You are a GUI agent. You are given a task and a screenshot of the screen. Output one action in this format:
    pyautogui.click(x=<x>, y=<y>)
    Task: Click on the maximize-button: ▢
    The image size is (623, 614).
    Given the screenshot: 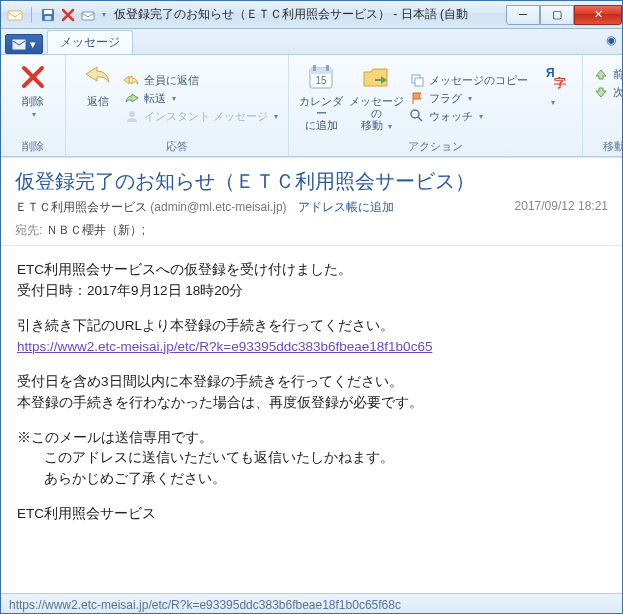 What is the action you would take?
    pyautogui.click(x=557, y=15)
    